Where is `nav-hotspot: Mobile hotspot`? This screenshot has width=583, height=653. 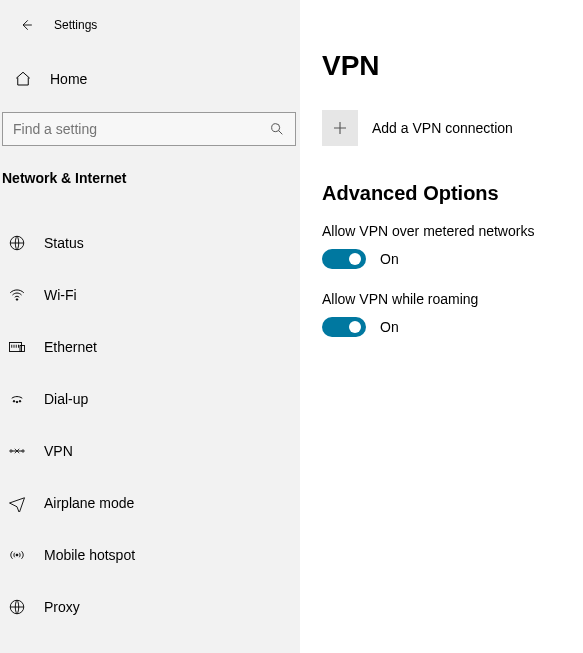
nav-hotspot: Mobile hotspot is located at coordinates (150, 555).